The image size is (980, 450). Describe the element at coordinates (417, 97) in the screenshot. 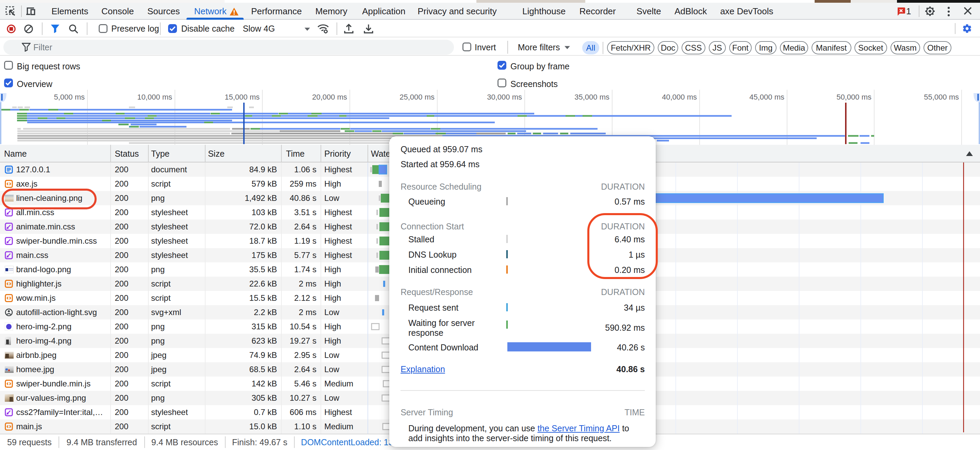

I see `svg-text: 25,000 ms` at that location.